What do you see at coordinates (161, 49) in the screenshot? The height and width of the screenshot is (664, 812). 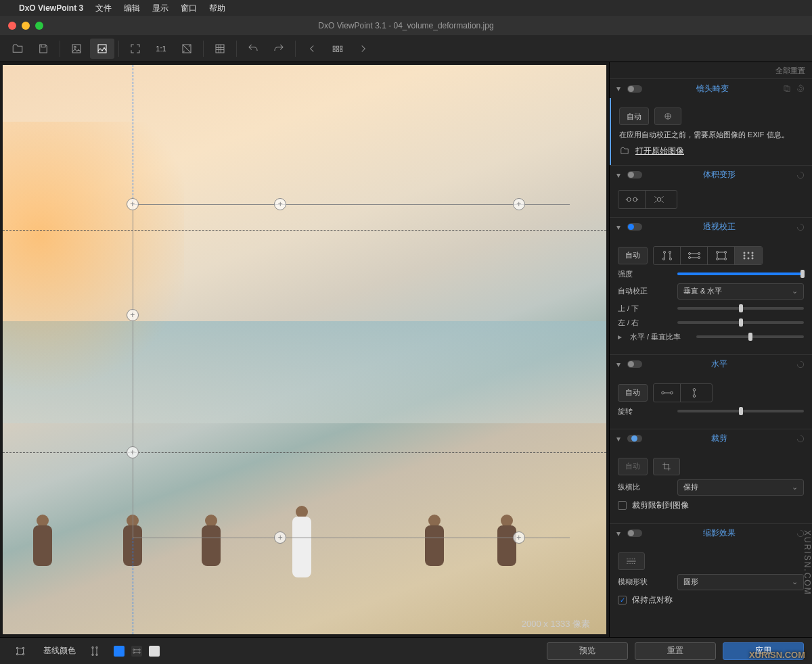 I see `zoom-1to1: 1:1` at bounding box center [161, 49].